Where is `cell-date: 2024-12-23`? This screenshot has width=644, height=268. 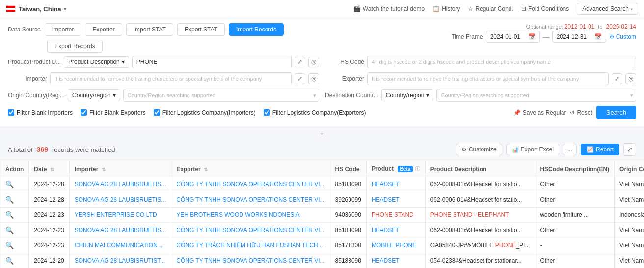
cell-date: 2024-12-23 is located at coordinates (49, 215).